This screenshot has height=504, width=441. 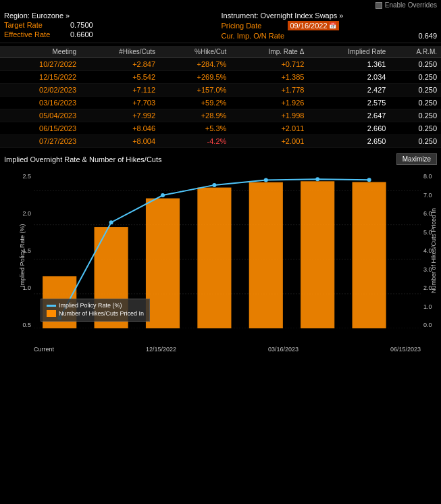 I want to click on cell-pct: +28.9%, so click(x=194, y=116).